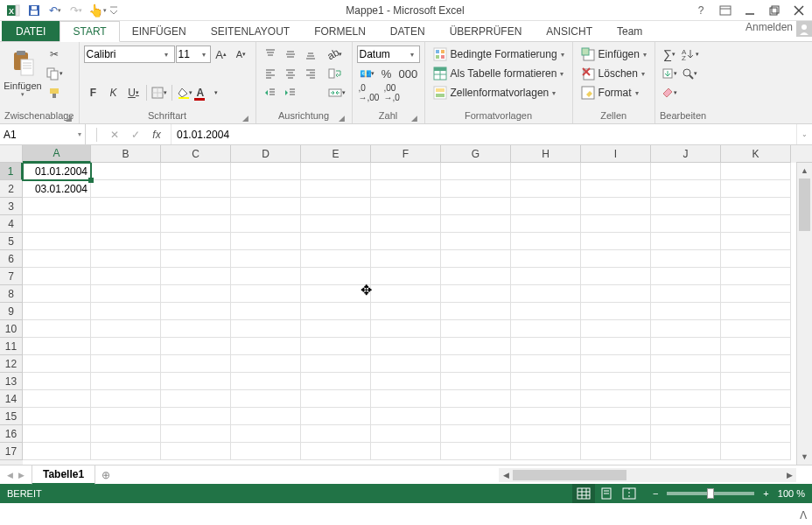  I want to click on cell: 01.01.2004, so click(57, 172).